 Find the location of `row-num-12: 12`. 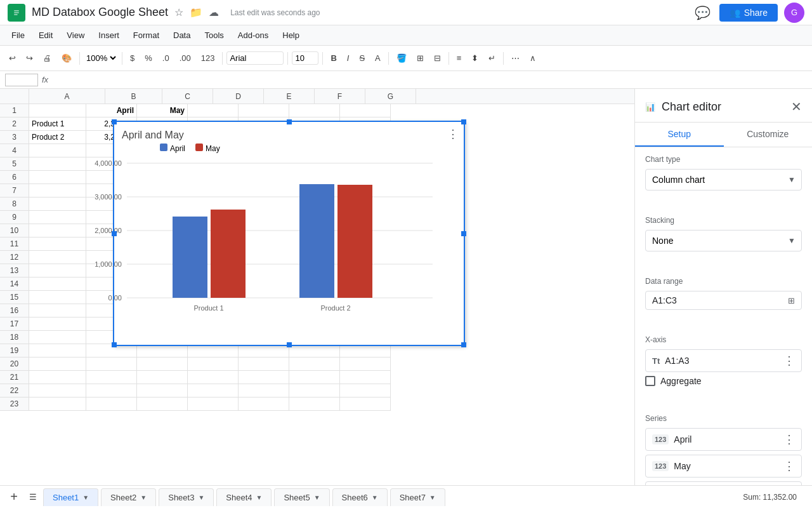

row-num-12: 12 is located at coordinates (15, 258).